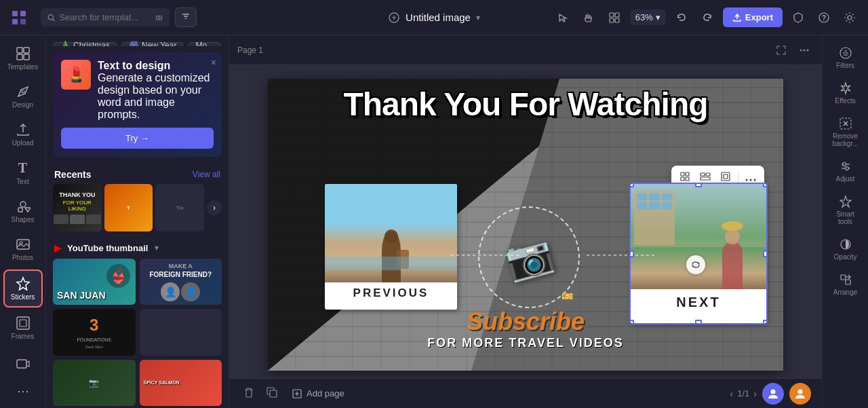  What do you see at coordinates (250, 50) in the screenshot?
I see `page-label: Page 1` at bounding box center [250, 50].